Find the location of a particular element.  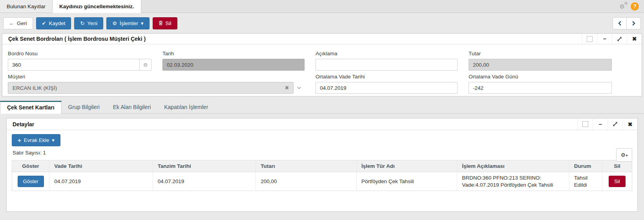

next-record-button is located at coordinates (634, 24).